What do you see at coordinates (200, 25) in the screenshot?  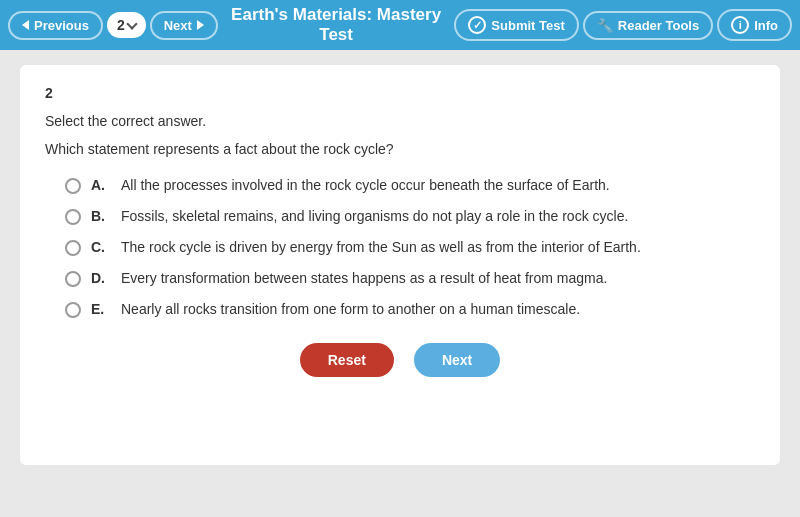 I see `arrow-right-icon` at bounding box center [200, 25].